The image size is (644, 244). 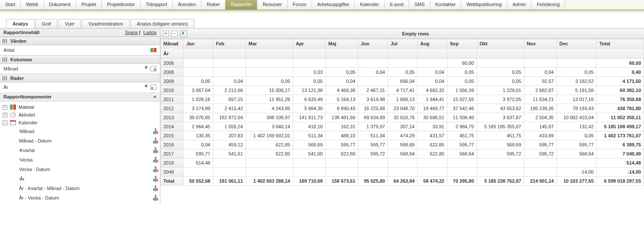 What do you see at coordinates (172, 81) in the screenshot?
I see `row-header: 2009` at bounding box center [172, 81].